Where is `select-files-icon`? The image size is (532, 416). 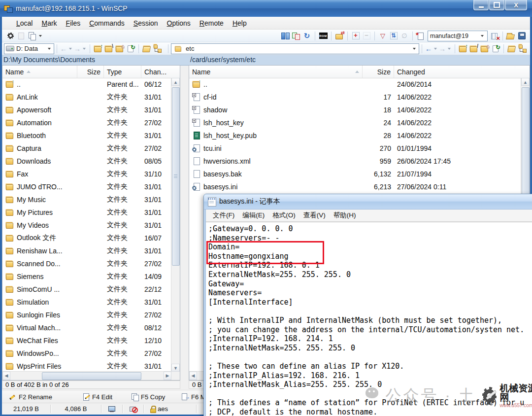
select-files-icon is located at coordinates (356, 36).